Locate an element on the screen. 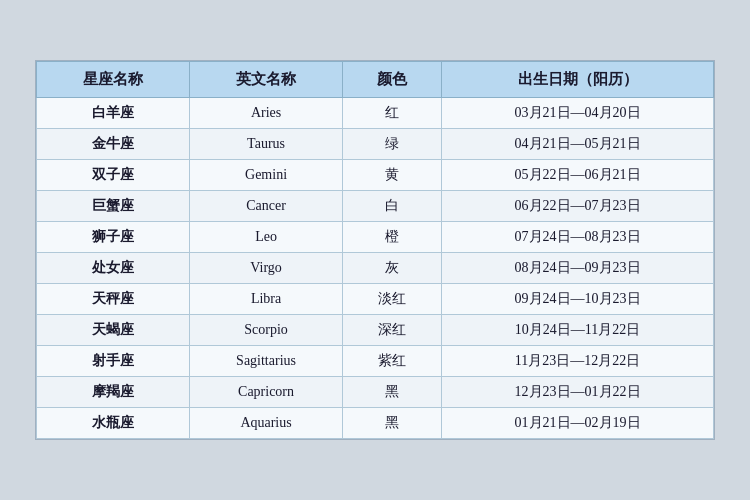  cell-row5-col0: 处女座 is located at coordinates (114, 268).